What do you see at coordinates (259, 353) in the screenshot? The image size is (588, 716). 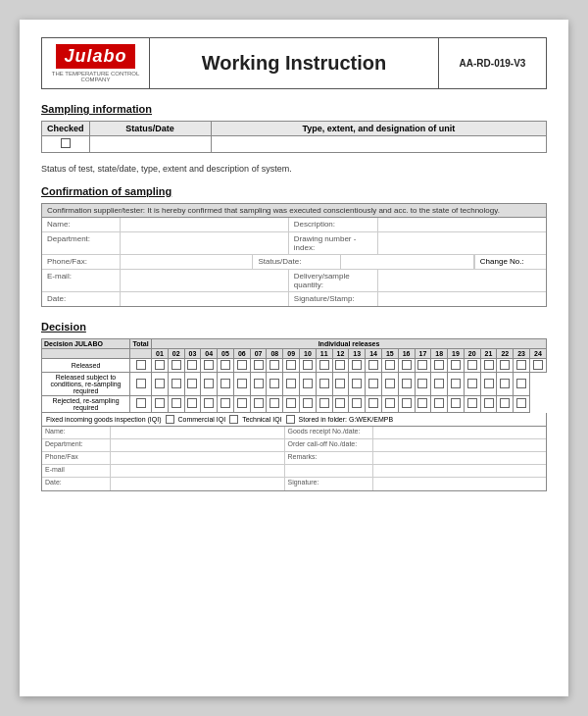 I see `dt-num-07: 07` at bounding box center [259, 353].